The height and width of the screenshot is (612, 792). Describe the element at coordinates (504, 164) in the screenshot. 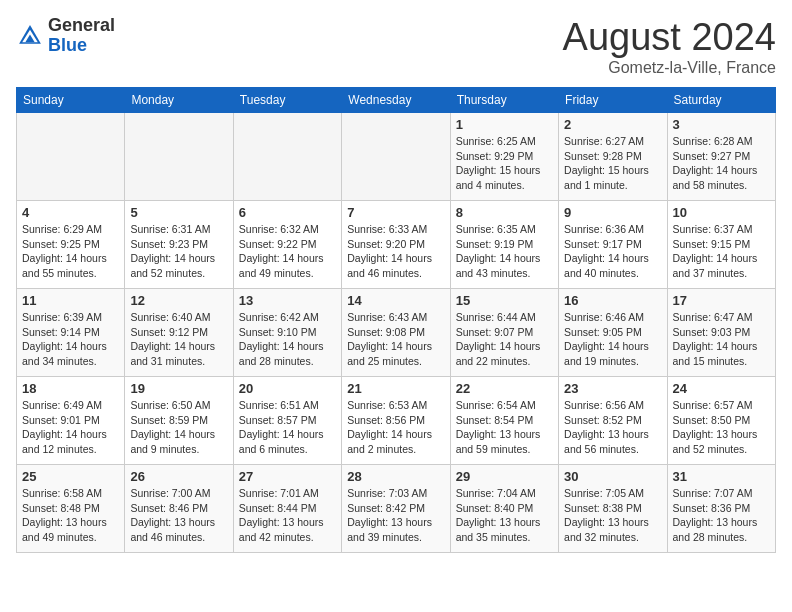

I see `day-info: Sunrise: 6:25 AM Sunset: 9:29 PM Dayligh…` at that location.